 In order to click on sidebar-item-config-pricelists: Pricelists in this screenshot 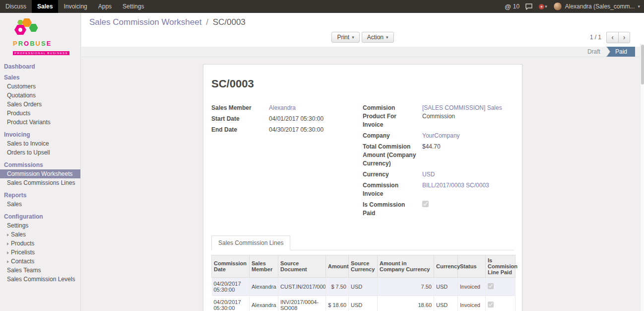, I will do `click(40, 252)`.